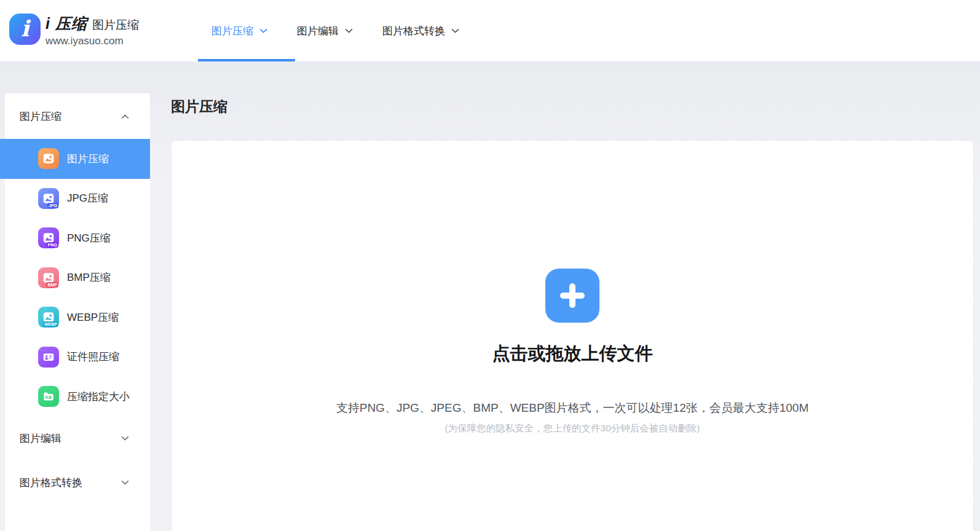 Image resolution: width=980 pixels, height=531 pixels. I want to click on png-badge: PNG, so click(53, 245).